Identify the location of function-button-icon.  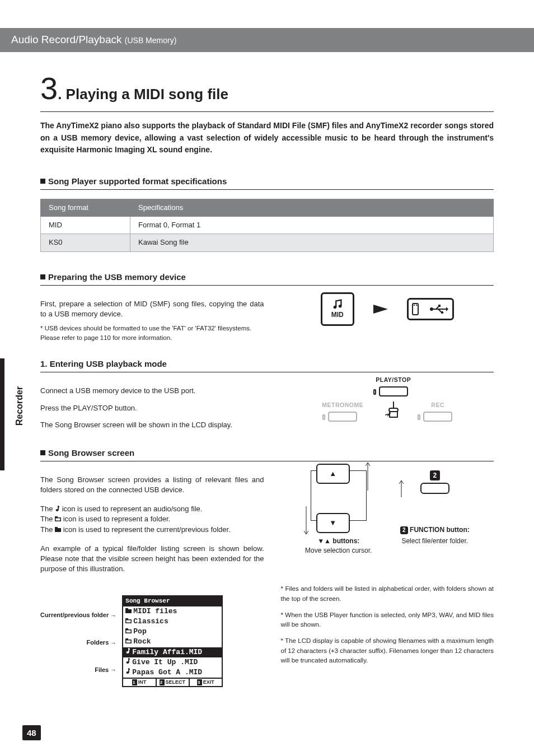
(435, 488).